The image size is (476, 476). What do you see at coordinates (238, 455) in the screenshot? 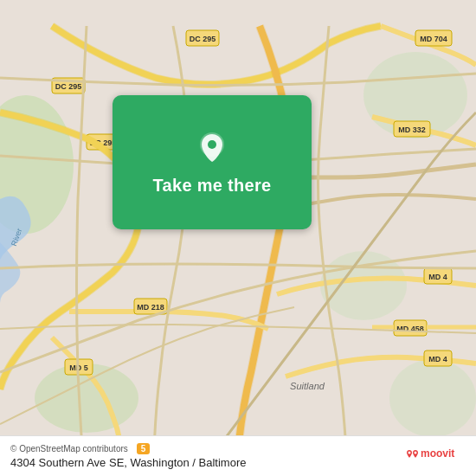
I see `bottom-bar: © OpenStreetMap contributors 5 4304 Sout…` at bounding box center [238, 455].